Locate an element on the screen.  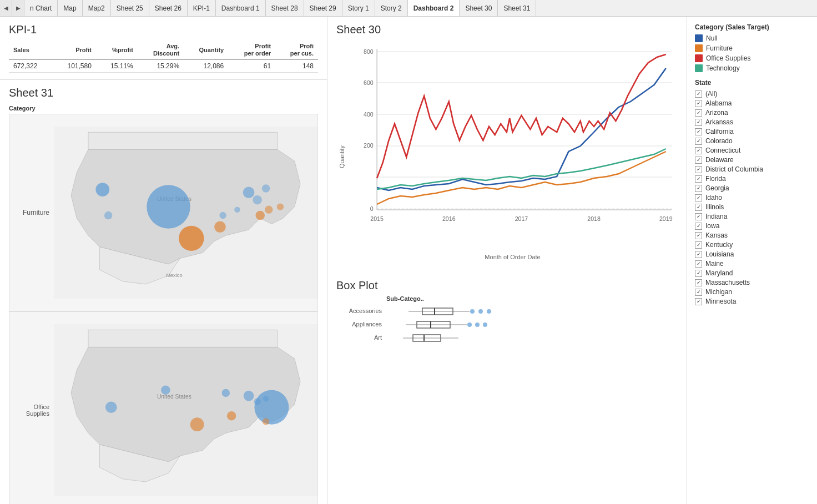
boxplot-visual-appliances is located at coordinates (532, 324).